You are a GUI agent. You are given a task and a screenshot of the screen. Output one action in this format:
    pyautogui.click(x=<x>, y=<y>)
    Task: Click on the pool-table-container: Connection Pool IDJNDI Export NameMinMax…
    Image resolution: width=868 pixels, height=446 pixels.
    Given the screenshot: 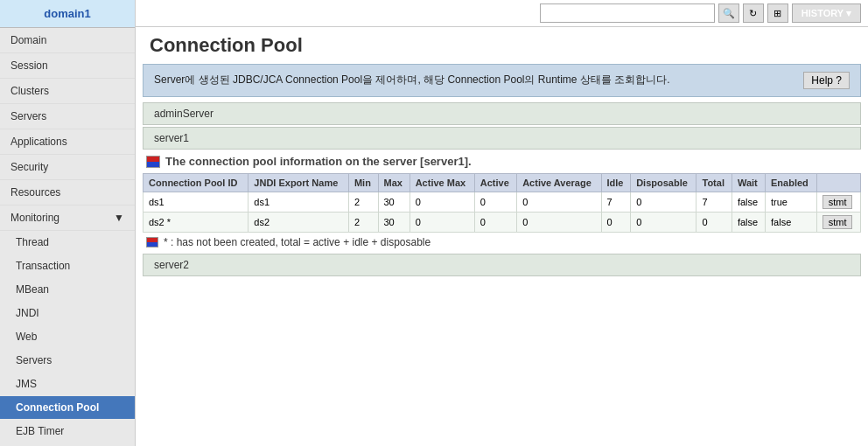 What is the action you would take?
    pyautogui.click(x=502, y=203)
    